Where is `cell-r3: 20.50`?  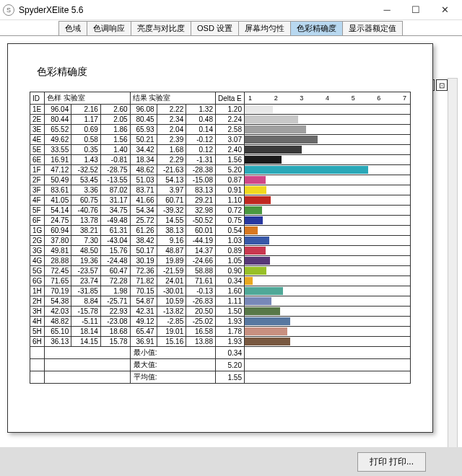
cell-r3: 20.50 is located at coordinates (201, 312).